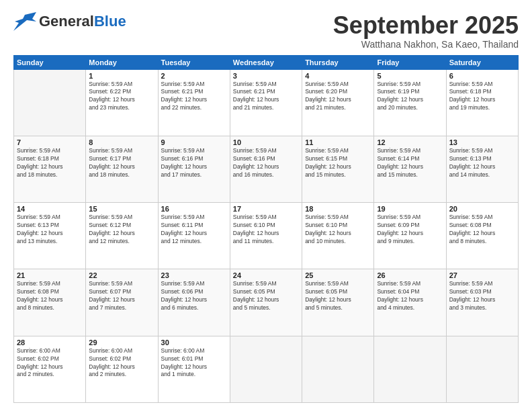 Image resolution: width=532 pixels, height=411 pixels. I want to click on col-saturday: Saturday, so click(482, 62).